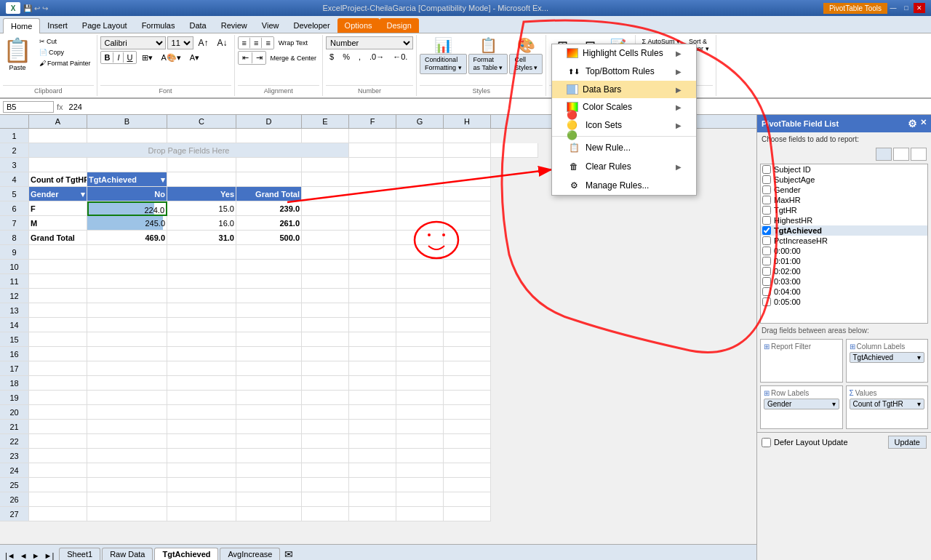 The width and height of the screenshot is (931, 560). Describe the element at coordinates (420, 165) in the screenshot. I see `cell-g3` at that location.